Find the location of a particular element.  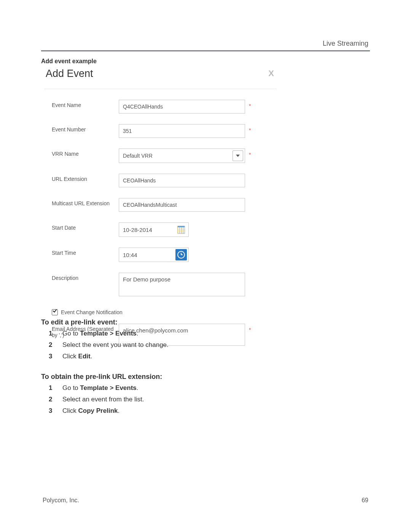

edit-prelink-steps: 1Go to Template > Events. 2Select the ev… is located at coordinates (206, 345).